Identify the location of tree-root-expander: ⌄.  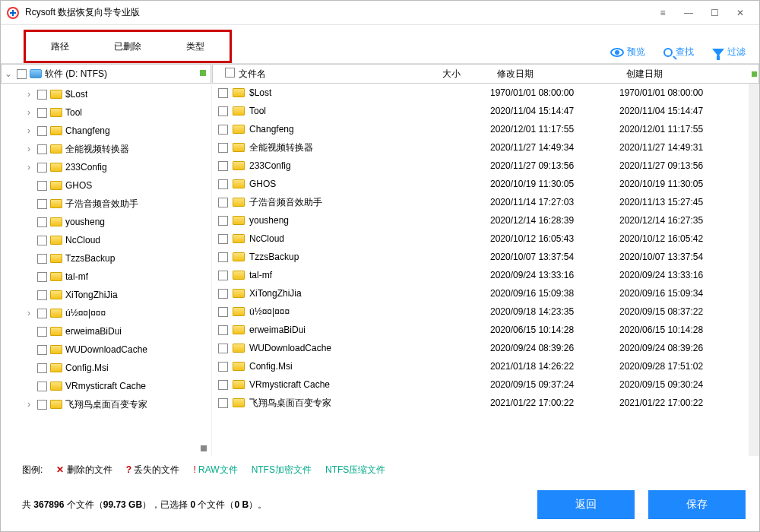
(9, 74).